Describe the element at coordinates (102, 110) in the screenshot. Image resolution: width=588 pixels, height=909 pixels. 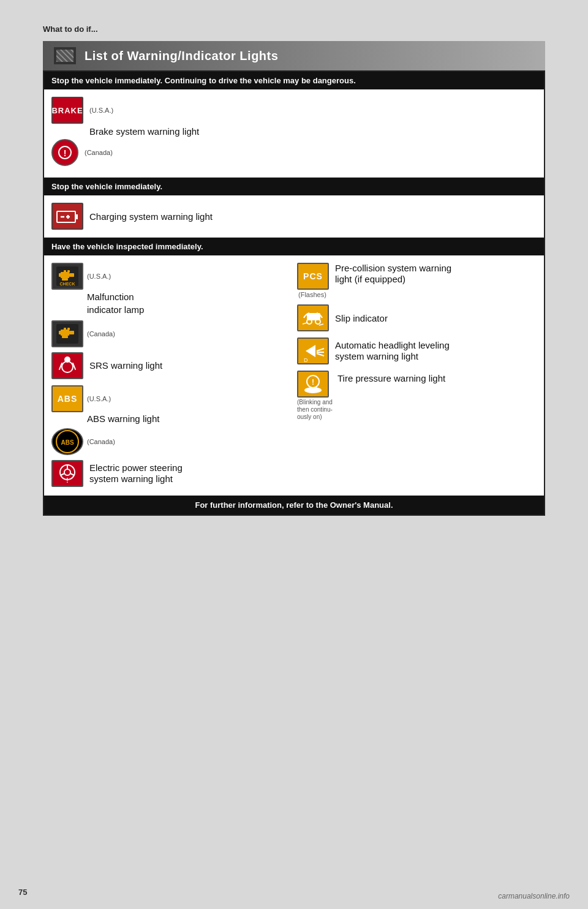
I see `usa-label: (U.S.A.)` at that location.